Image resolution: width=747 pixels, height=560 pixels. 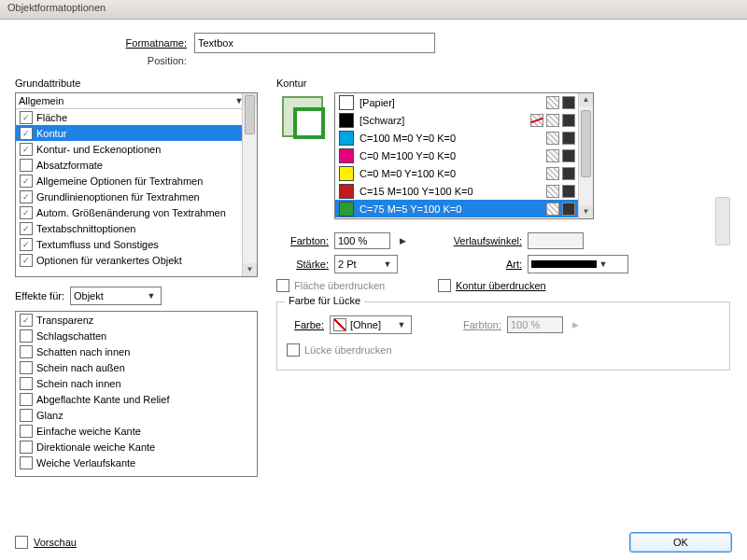 I want to click on list-item: ✓Abgeflachte Kante und Relief, so click(x=136, y=399).